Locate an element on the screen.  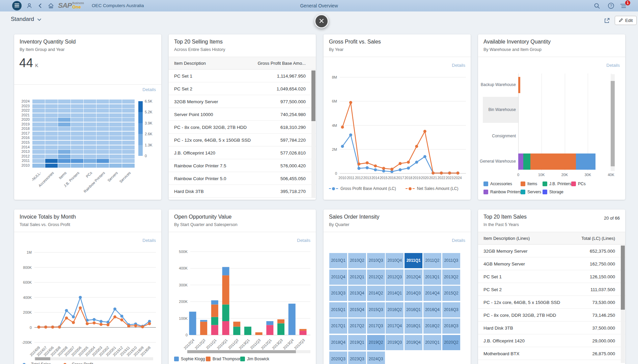
quarter-tile: 2013Q2 is located at coordinates (451, 277).